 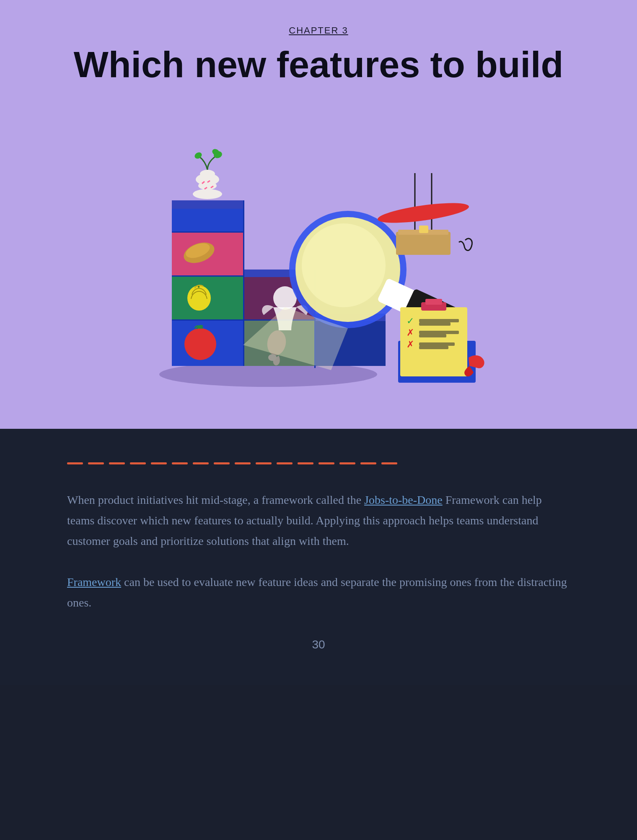 I want to click on dashes-row, so click(x=318, y=464).